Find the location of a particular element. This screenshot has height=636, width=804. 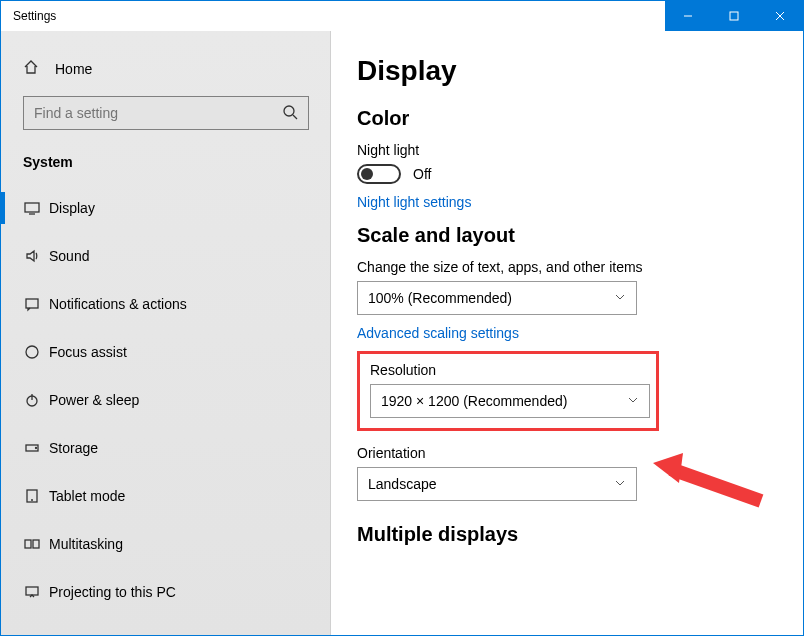

orientation-value: Landscape is located at coordinates (402, 484).